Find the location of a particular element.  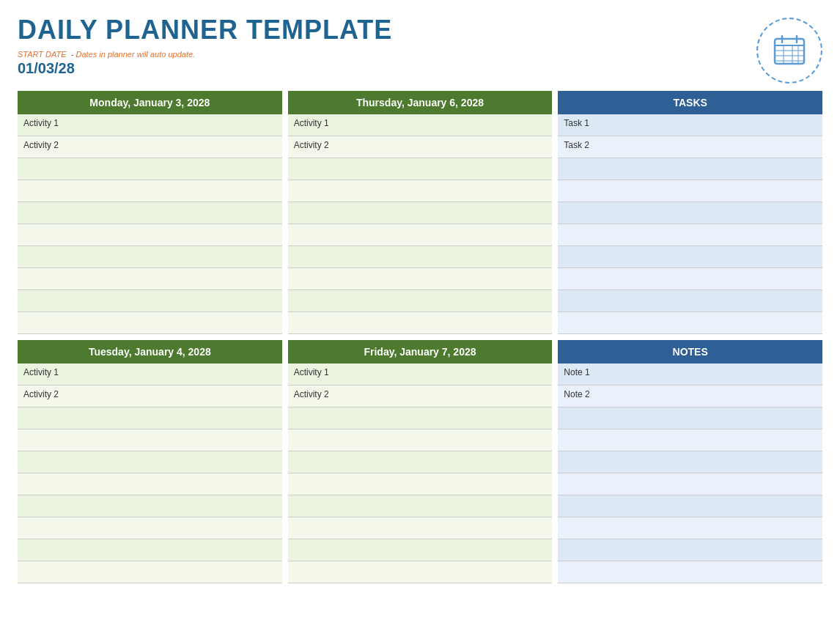

section-tuesday: Tuesday, January 4, 2028Activity 1Activi… is located at coordinates (150, 462).